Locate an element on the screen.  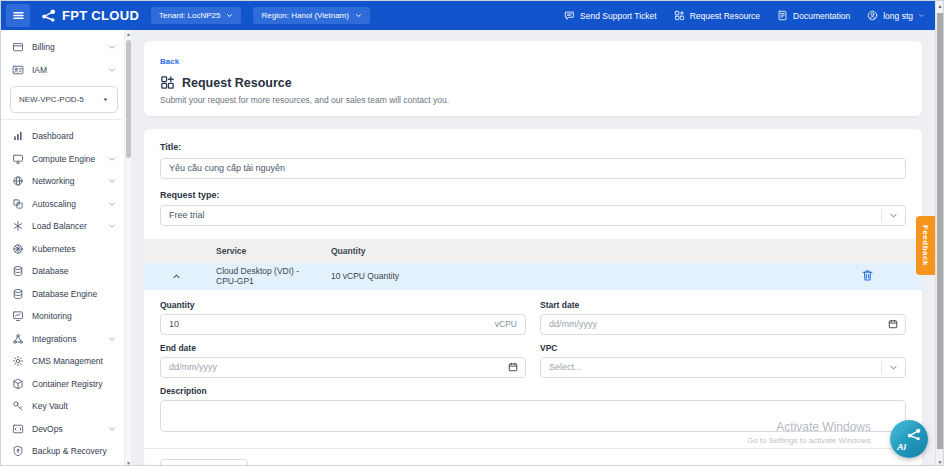
header-link-user-menu: long stg is located at coordinates (896, 16).